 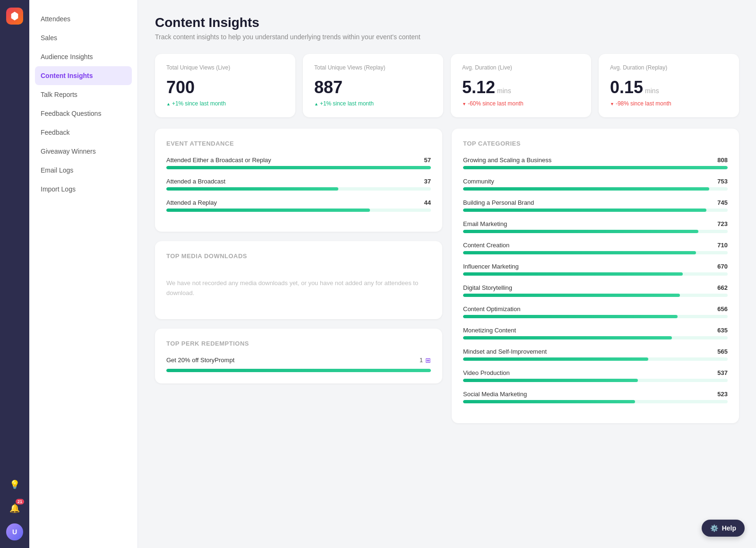 What do you see at coordinates (373, 87) in the screenshot?
I see `stat-value: 887` at bounding box center [373, 87].